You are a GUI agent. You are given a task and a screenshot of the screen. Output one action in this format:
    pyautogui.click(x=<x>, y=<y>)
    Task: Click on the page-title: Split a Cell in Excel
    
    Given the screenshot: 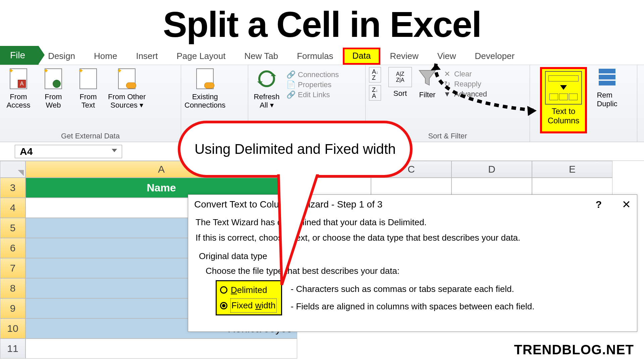 What is the action you would take?
    pyautogui.click(x=322, y=23)
    